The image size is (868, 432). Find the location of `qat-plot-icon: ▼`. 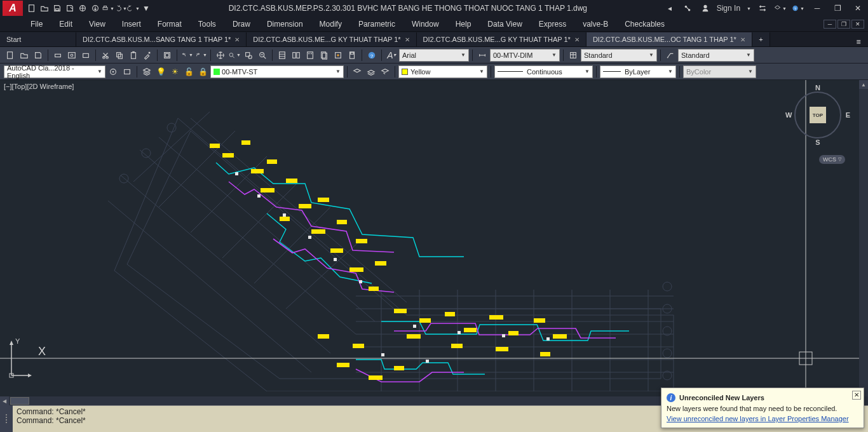

qat-plot-icon: ▼ is located at coordinates (108, 8).